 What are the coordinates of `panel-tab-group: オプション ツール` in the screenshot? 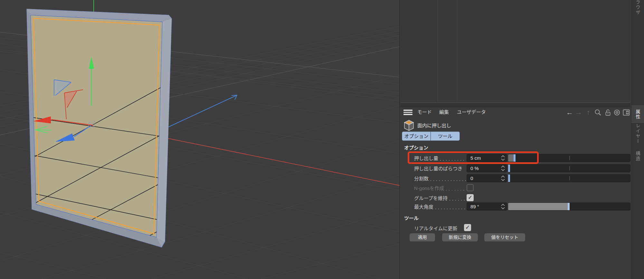 It's located at (431, 136).